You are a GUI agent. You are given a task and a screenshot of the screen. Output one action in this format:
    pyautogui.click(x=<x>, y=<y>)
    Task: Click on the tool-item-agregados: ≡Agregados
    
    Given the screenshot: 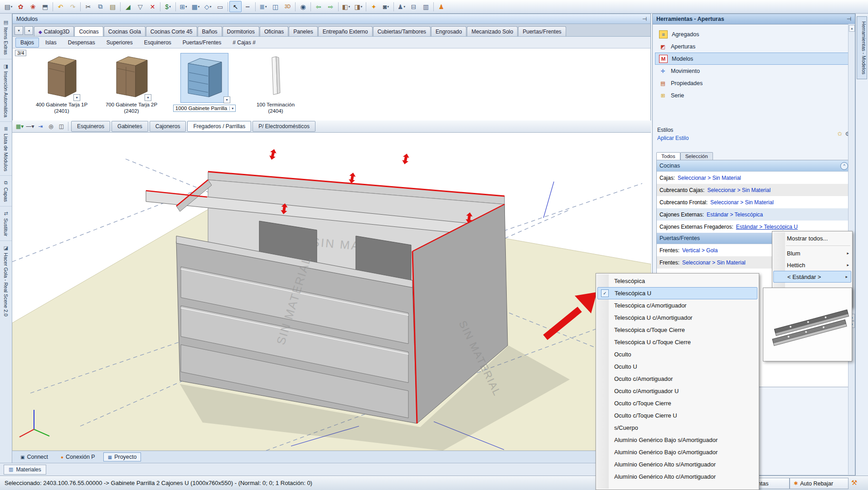 What is the action you would take?
    pyautogui.click(x=754, y=34)
    